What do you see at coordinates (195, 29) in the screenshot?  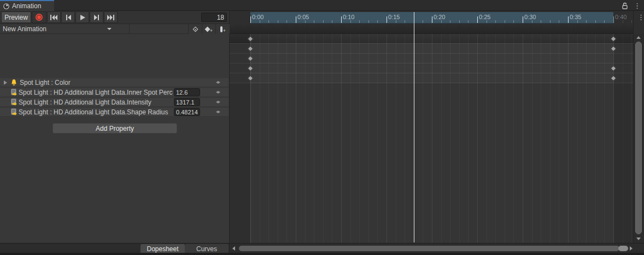 I see `keyframe-outline-icon` at bounding box center [195, 29].